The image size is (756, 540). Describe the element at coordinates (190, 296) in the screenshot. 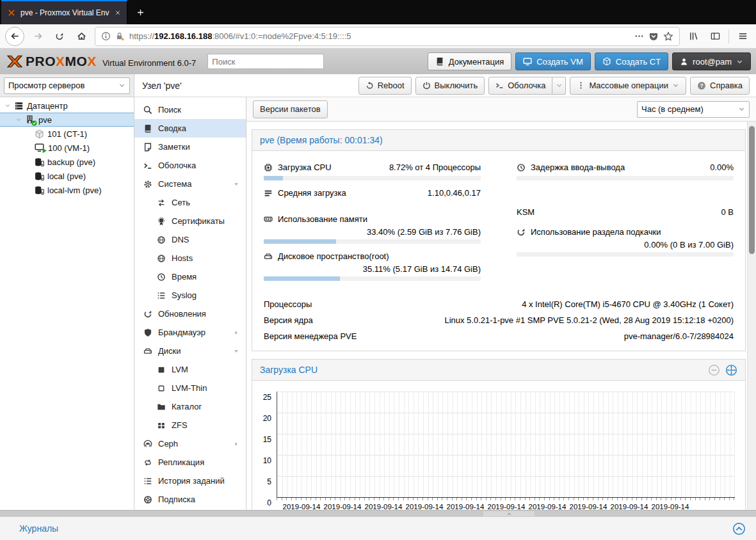

I see `nav-item-syslog: Syslog` at that location.